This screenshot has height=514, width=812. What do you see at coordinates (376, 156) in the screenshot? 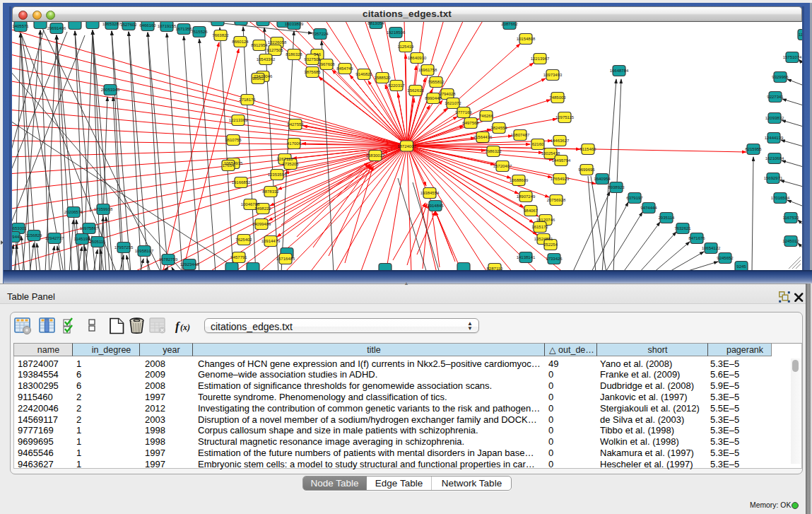
I see `svg-text: 15830027` at bounding box center [376, 156].